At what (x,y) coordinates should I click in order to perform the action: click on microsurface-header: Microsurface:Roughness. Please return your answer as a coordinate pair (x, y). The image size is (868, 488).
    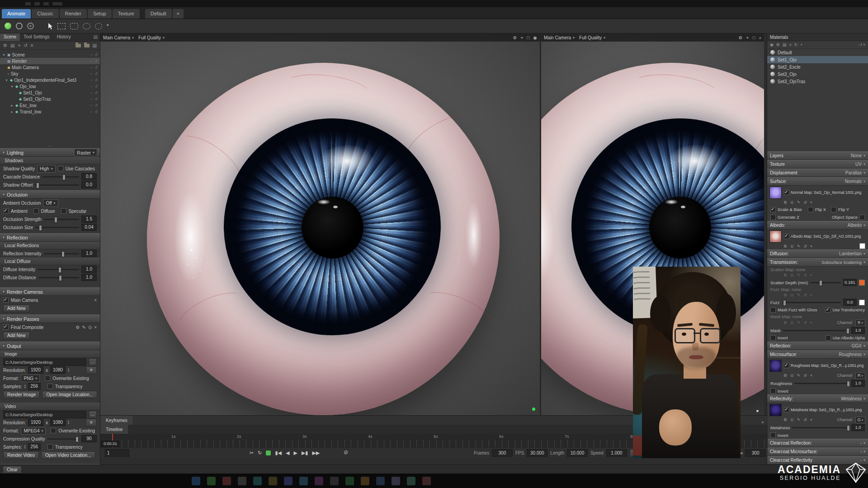
    Looking at the image, I should click on (817, 354).